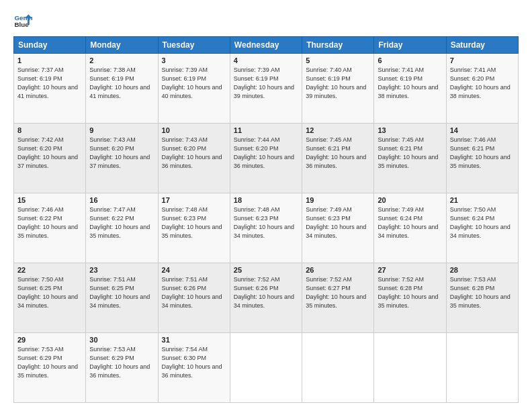 The height and width of the screenshot is (411, 532). I want to click on day-cell: 25 Sunrise: 7:52 AM Sunset: 6:26 PM Dayl…, so click(266, 298).